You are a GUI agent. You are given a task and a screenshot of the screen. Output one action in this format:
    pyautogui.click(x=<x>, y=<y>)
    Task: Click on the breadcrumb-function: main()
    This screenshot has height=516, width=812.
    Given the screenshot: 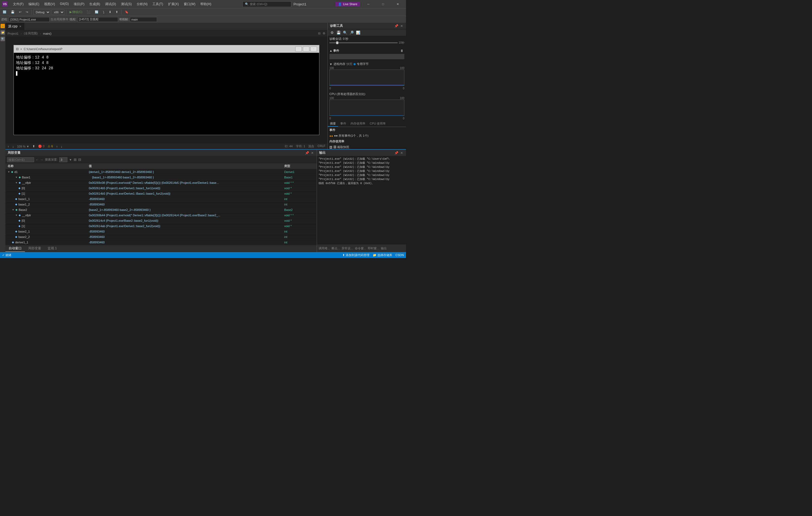 What is the action you would take?
    pyautogui.click(x=47, y=34)
    